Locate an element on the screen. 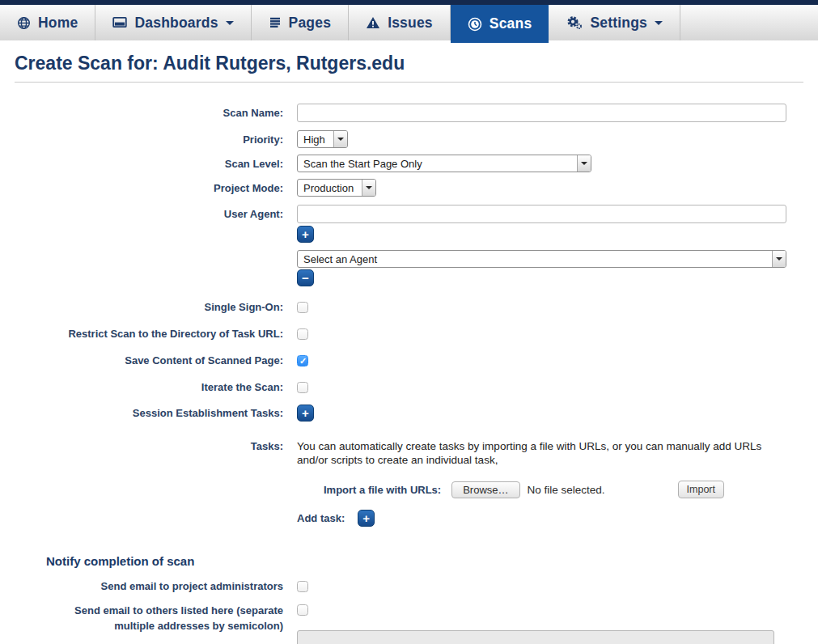 The height and width of the screenshot is (644, 818). notify-others-email-input is located at coordinates (536, 638).